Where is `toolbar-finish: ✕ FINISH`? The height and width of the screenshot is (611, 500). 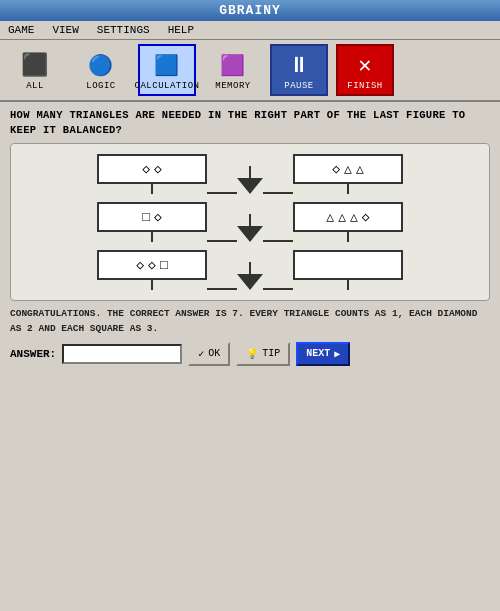 toolbar-finish: ✕ FINISH is located at coordinates (365, 70).